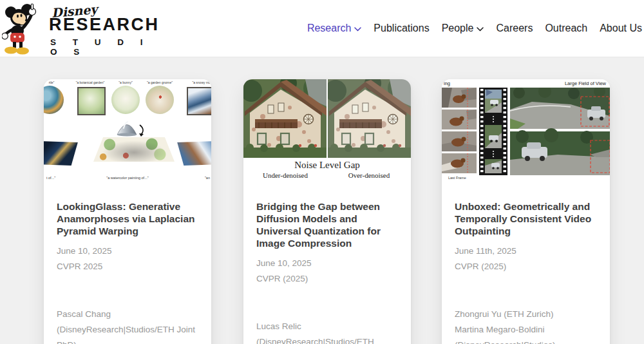  What do you see at coordinates (475, 28) in the screenshot?
I see `main-nav: Research Publications People Careers Out…` at bounding box center [475, 28].